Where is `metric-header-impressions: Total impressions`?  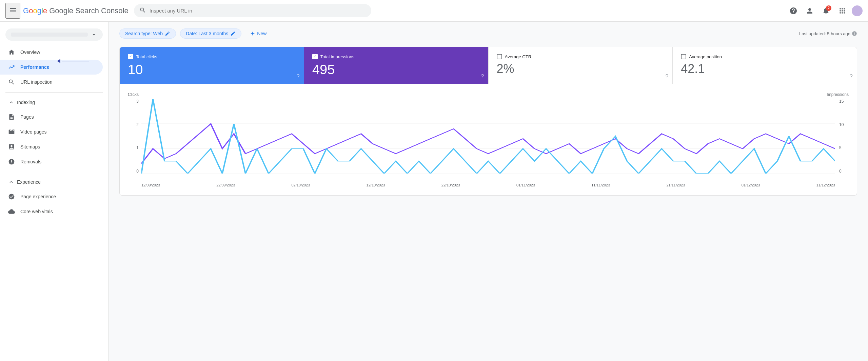 metric-header-impressions: Total impressions is located at coordinates (396, 57).